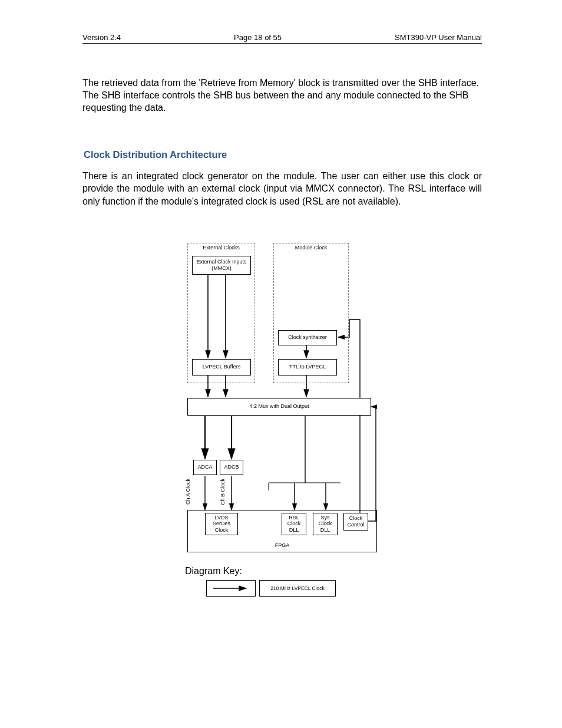 The height and width of the screenshot is (728, 562). I want to click on label-ch-b-clock: Ch B Clock, so click(223, 492).